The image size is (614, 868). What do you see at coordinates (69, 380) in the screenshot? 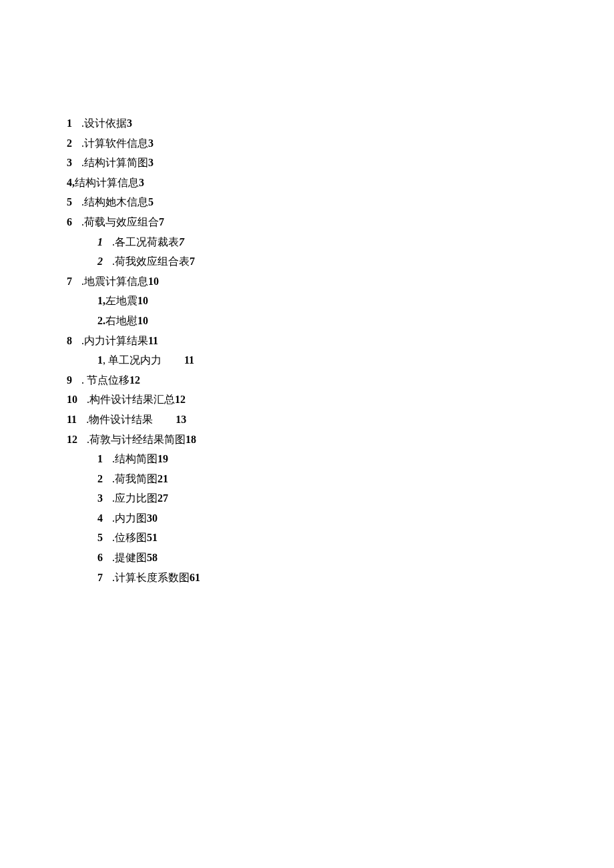
I see `toc-number: 9` at bounding box center [69, 380].